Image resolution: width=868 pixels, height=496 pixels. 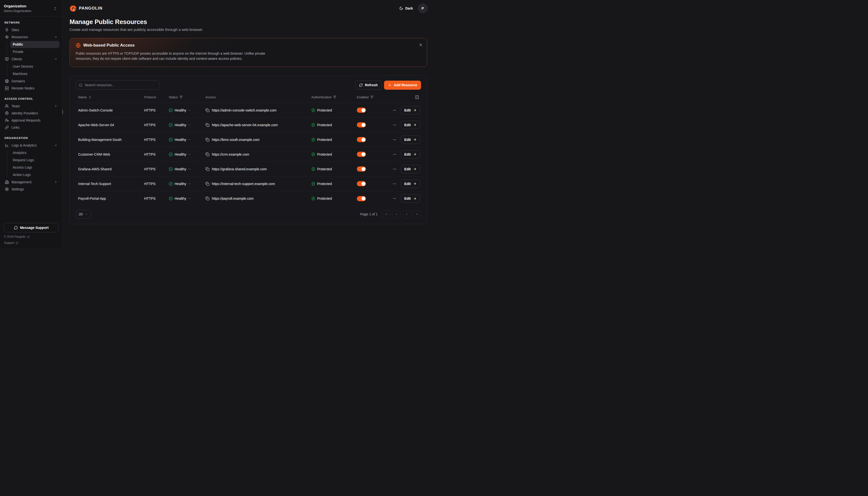 What do you see at coordinates (86, 8) in the screenshot?
I see `brand: PANGOLIN` at bounding box center [86, 8].